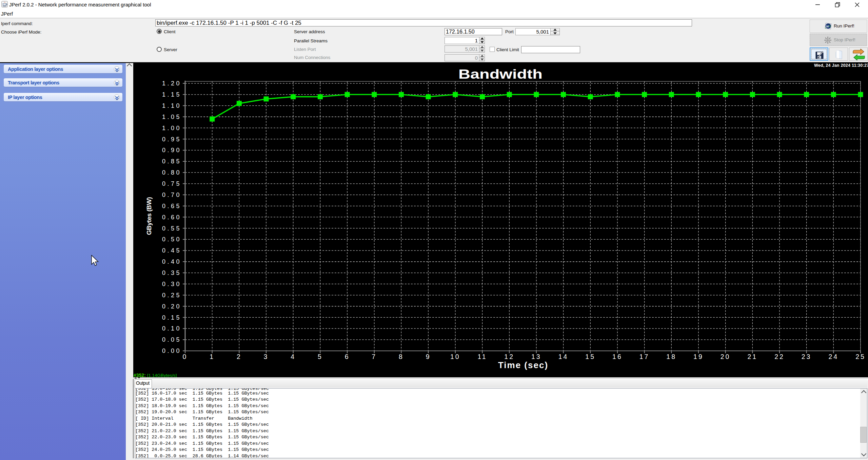  I want to click on svg-text: 0.15, so click(172, 318).